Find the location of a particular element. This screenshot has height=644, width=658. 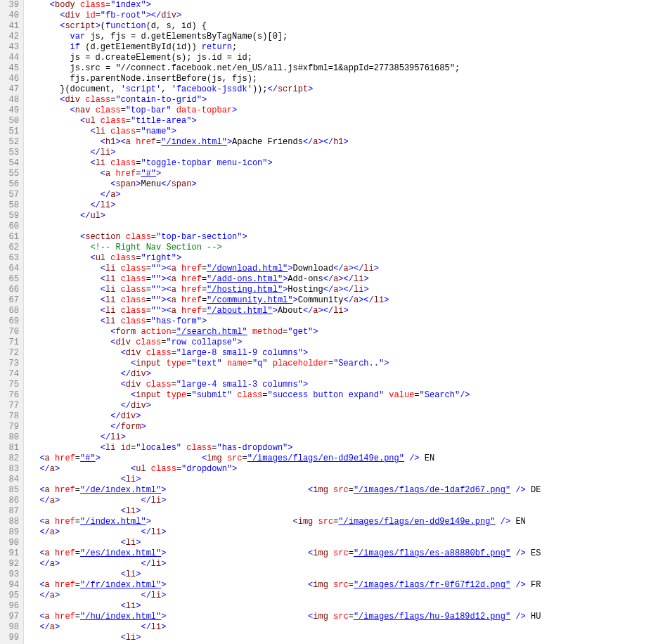

code-line: <input type="submit" class="success butt… is located at coordinates (344, 395).